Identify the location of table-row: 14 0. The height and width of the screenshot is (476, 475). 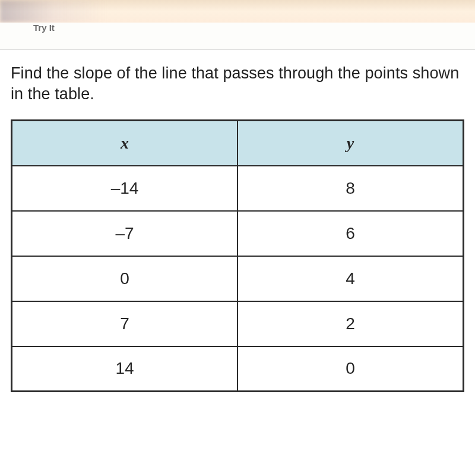
(238, 369).